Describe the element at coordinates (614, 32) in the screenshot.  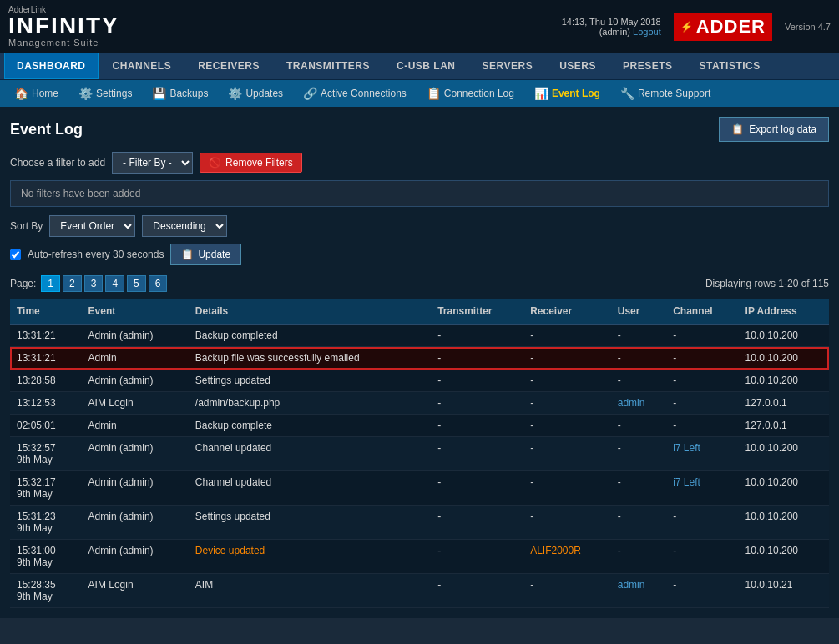
I see `user-label: (admin)` at that location.